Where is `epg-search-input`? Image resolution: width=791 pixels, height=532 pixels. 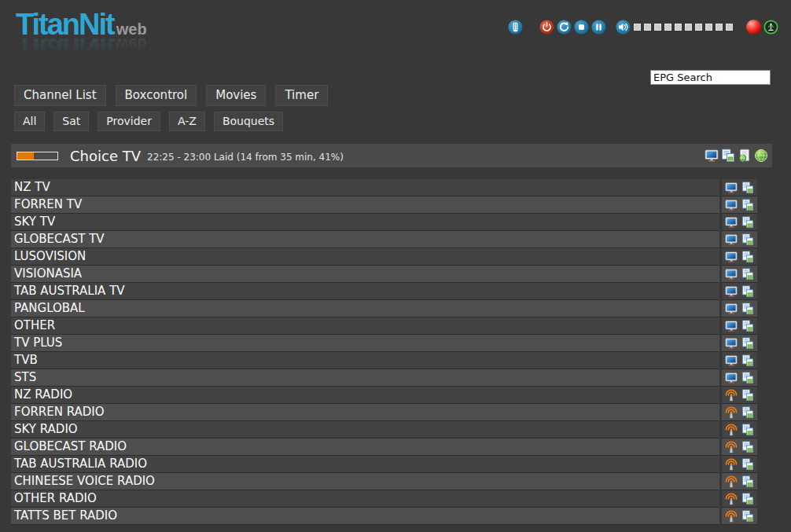
epg-search-input is located at coordinates (711, 77).